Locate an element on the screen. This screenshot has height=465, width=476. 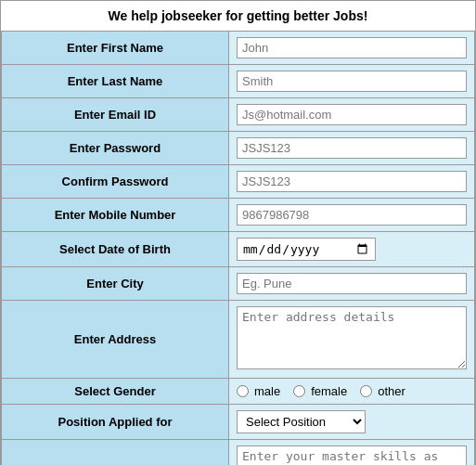
gender-female-radio is located at coordinates (299, 392).